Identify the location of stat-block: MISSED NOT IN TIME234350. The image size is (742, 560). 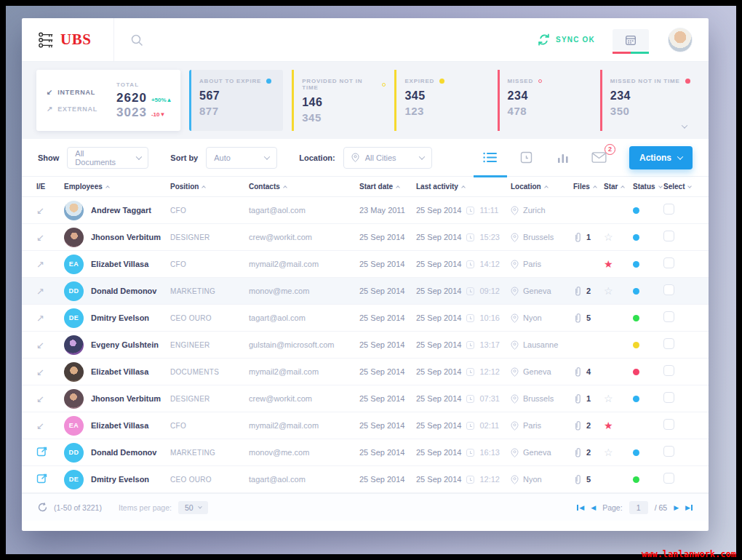
(647, 100).